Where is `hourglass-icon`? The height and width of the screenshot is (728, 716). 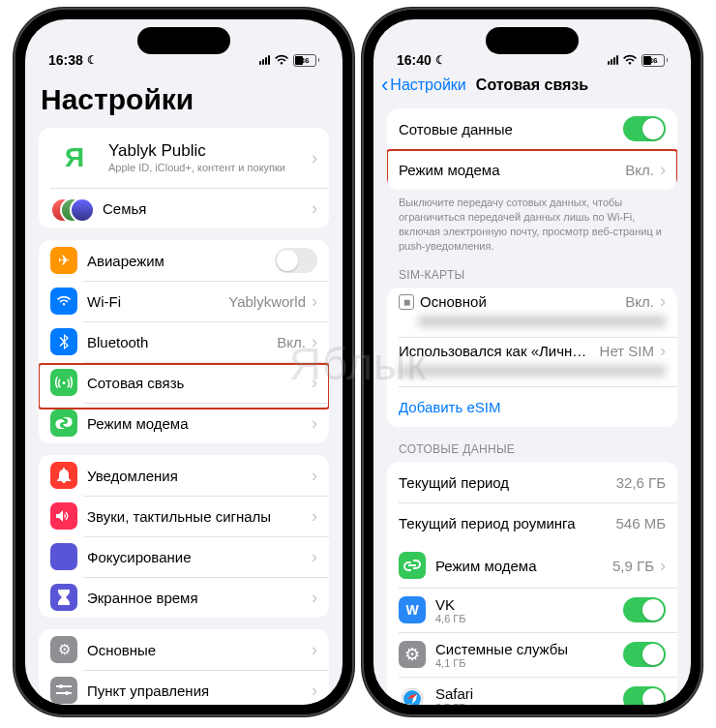 hourglass-icon is located at coordinates (64, 597).